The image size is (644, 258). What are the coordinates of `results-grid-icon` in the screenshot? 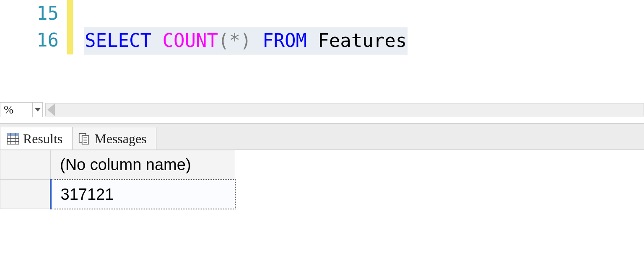 It's located at (13, 139).